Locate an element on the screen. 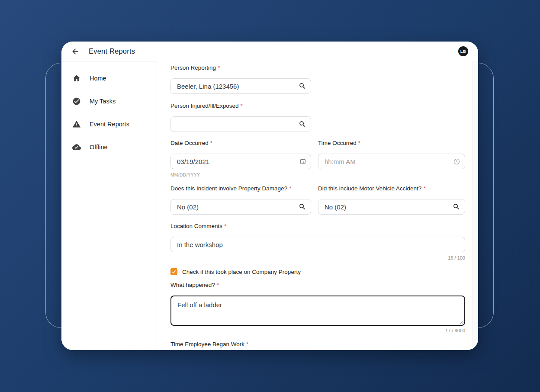 This screenshot has height=392, width=540. date-occurred-value is located at coordinates (236, 162).